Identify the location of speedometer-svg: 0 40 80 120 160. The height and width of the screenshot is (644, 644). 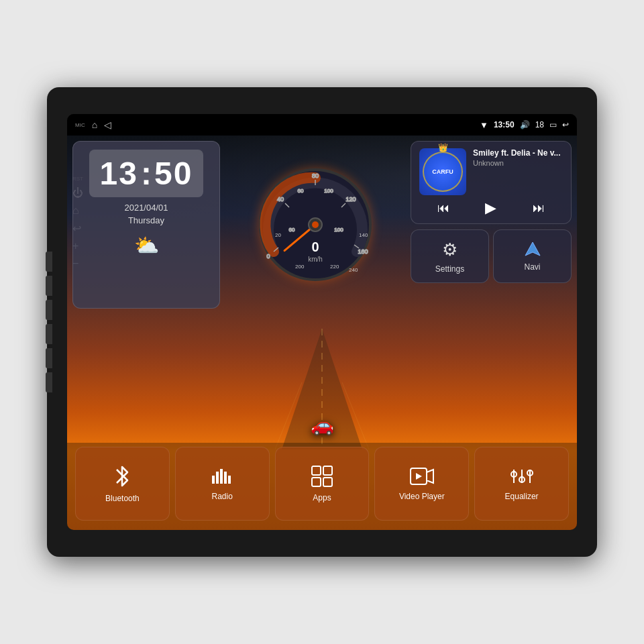
(315, 225).